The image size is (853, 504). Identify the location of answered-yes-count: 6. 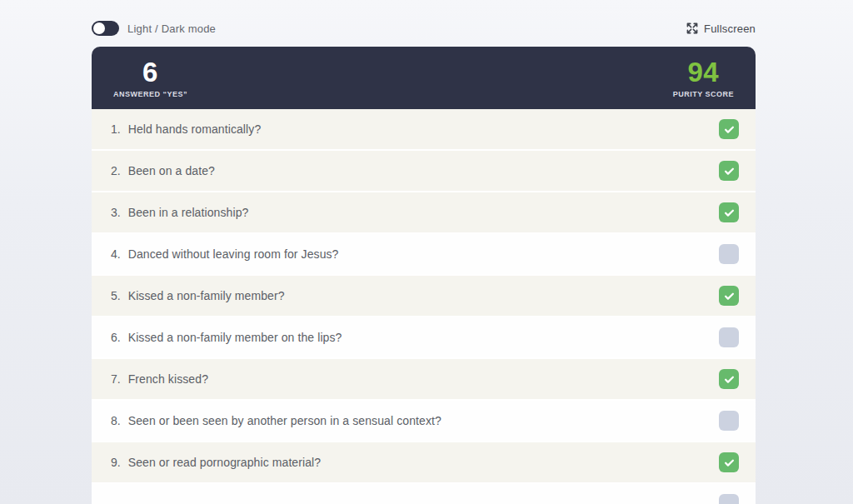
(150, 72).